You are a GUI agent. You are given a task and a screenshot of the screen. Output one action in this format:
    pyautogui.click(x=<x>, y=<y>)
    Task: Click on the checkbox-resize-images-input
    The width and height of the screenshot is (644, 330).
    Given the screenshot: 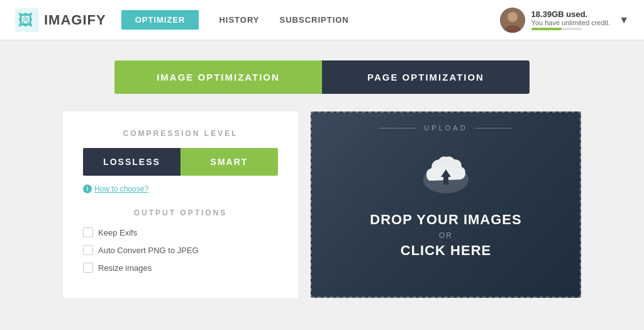 What is the action you would take?
    pyautogui.click(x=88, y=268)
    